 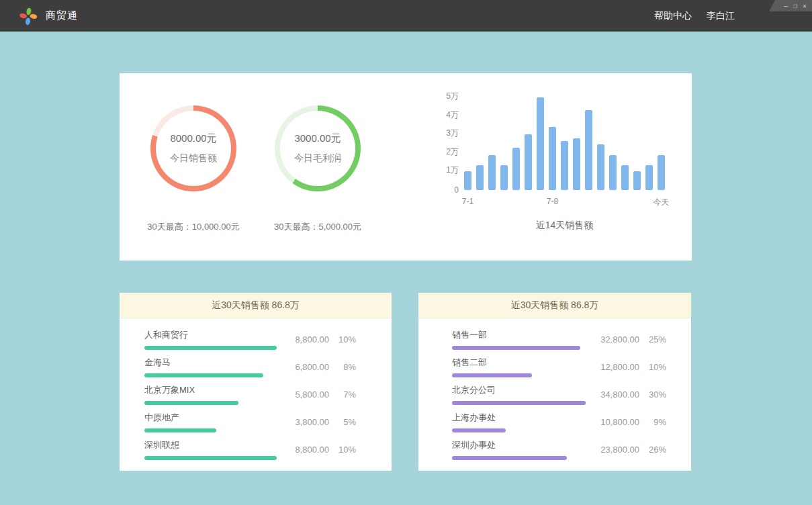 I want to click on list-item-name: 上海办事处, so click(x=479, y=418).